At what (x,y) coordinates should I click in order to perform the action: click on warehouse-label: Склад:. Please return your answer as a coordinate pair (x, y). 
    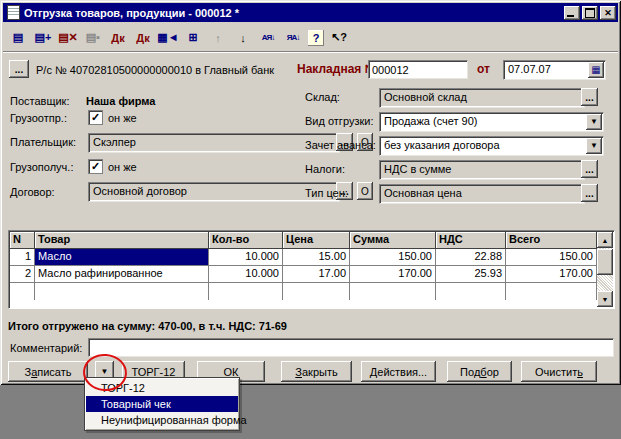
    Looking at the image, I should click on (322, 97).